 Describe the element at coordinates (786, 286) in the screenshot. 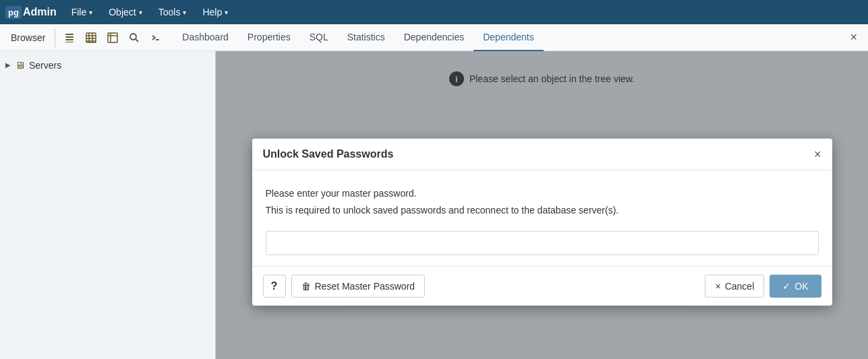

I see `ok-icon: ✓` at that location.